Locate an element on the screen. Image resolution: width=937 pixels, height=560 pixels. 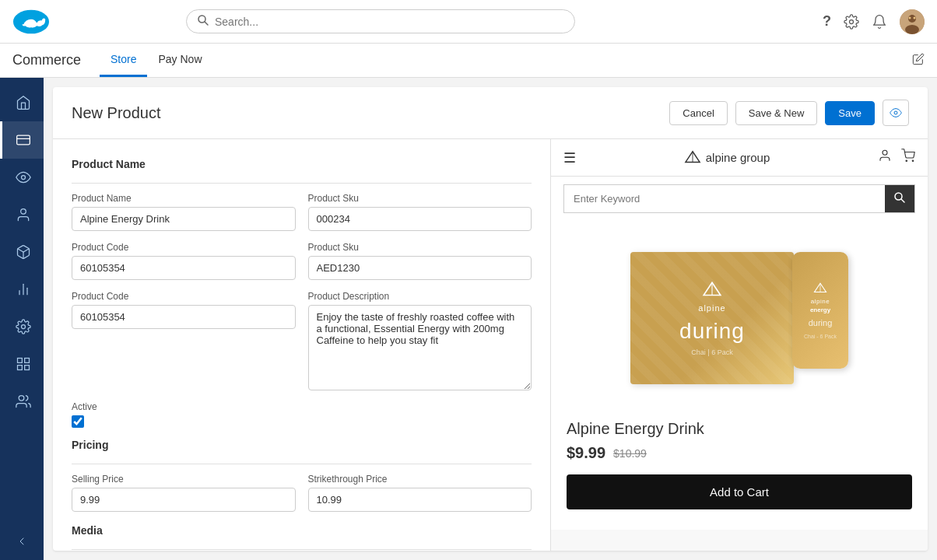
product-image-area: alpine during Chai | 6 Pack is located at coordinates (739, 314).